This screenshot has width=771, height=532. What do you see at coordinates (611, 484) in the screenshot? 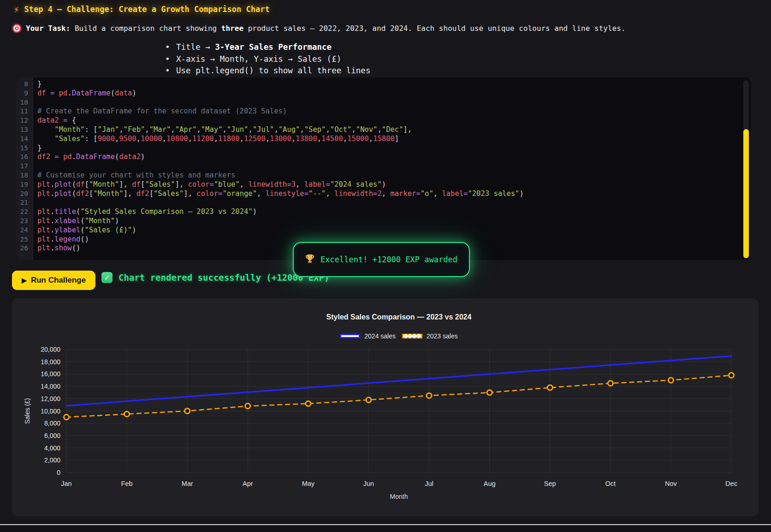
I see `svg-text: Oct` at bounding box center [611, 484].